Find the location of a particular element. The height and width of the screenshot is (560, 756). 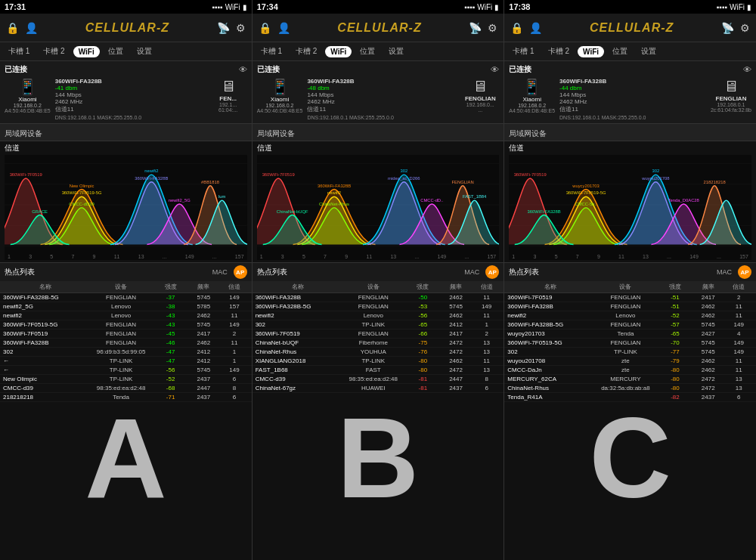

table-row: ChinaNet-bUQFFiberhome-75247213 is located at coordinates (378, 343).